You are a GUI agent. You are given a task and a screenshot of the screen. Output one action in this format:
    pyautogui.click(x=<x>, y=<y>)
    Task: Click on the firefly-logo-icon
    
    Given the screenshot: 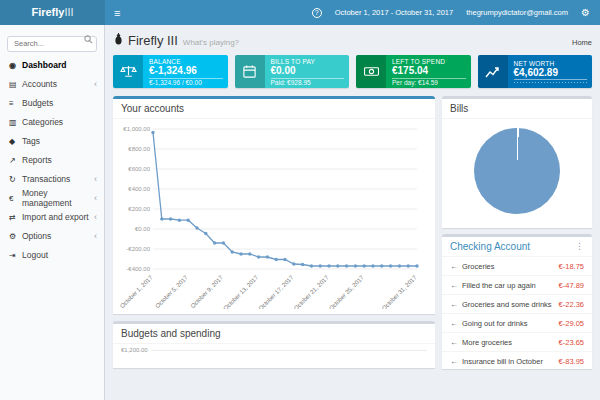 What is the action you would take?
    pyautogui.click(x=118, y=39)
    